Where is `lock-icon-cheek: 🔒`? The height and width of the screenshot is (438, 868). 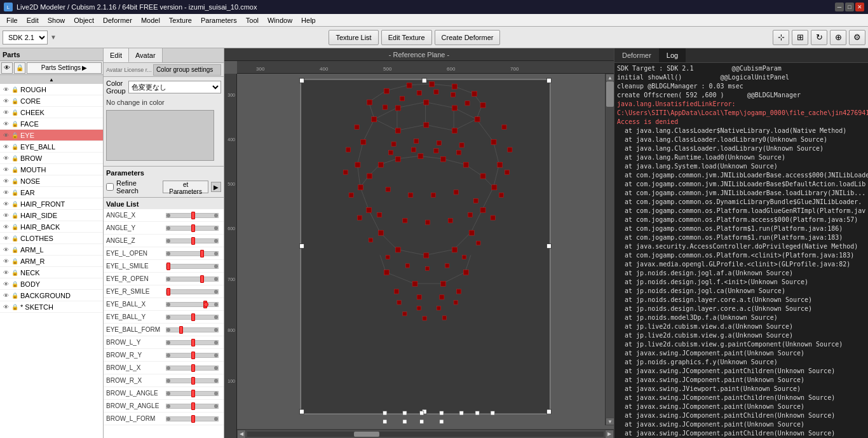
lock-icon-cheek: 🔒 is located at coordinates (15, 113).